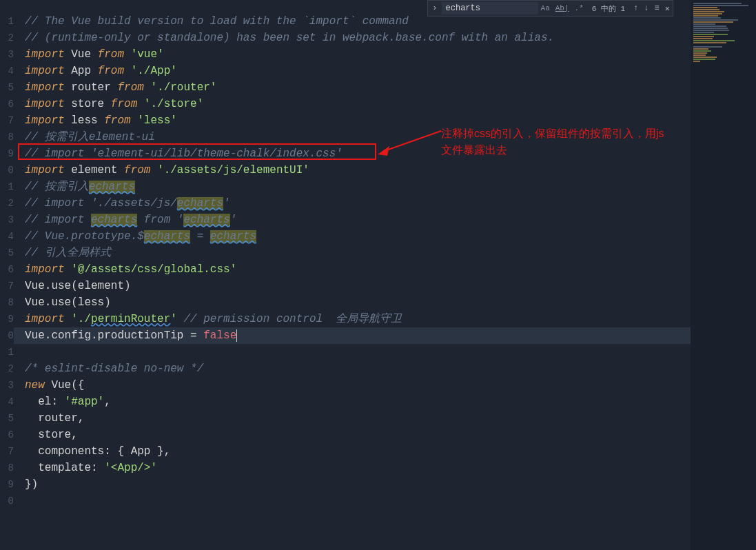 The width and height of the screenshot is (756, 550). What do you see at coordinates (562, 8) in the screenshot?
I see `find-match-word: Ab|` at bounding box center [562, 8].